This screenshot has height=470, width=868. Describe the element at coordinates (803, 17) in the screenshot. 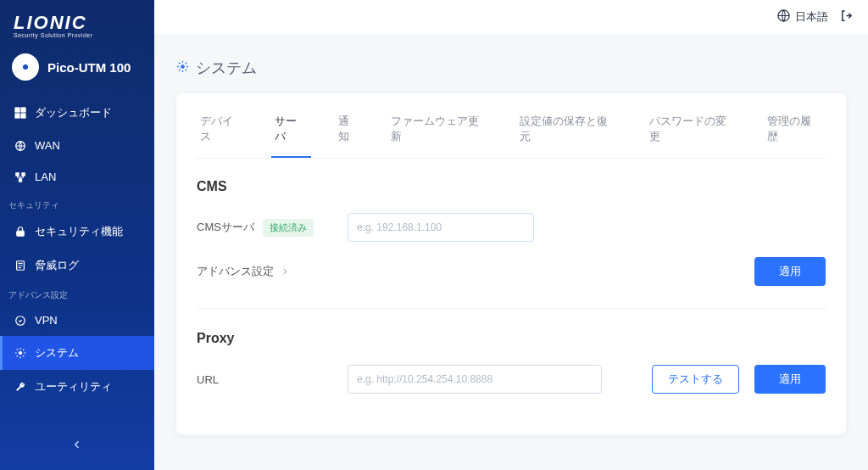

I see `language-switcher: 日本語` at that location.